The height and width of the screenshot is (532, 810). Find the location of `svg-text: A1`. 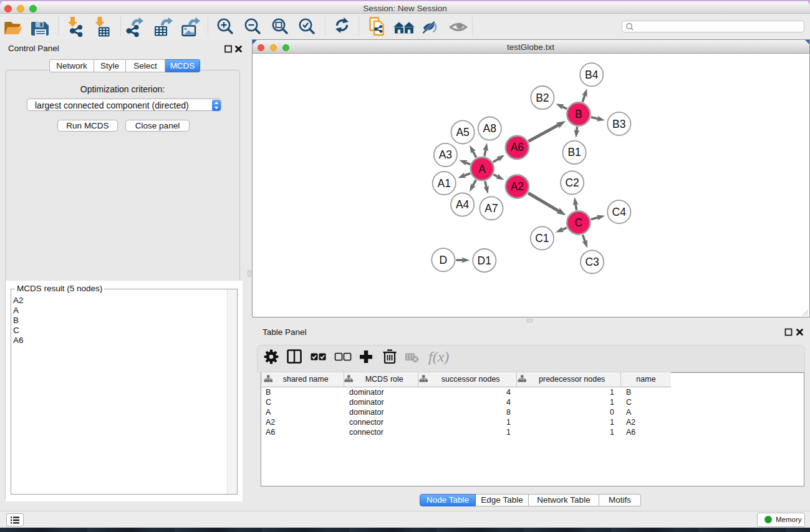

svg-text: A1 is located at coordinates (444, 183).